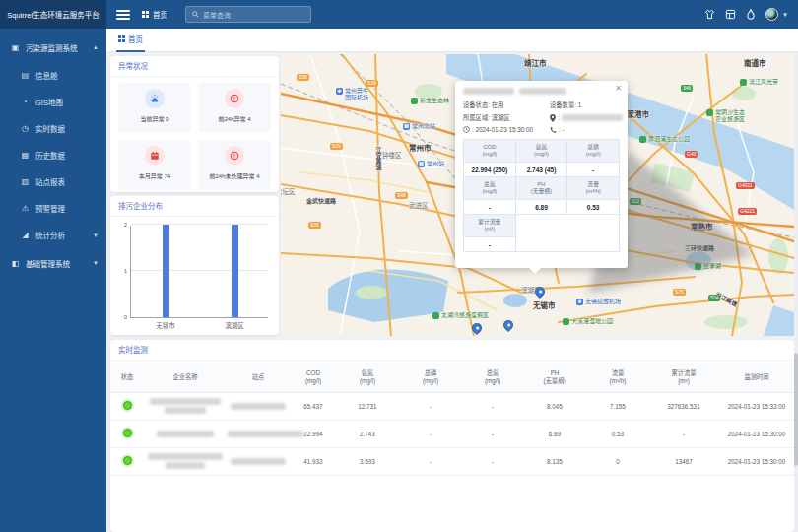  Describe the element at coordinates (542, 174) in the screenshot. I see `station-popup: ✕ 设备状态: 在用 设备数量: 1 所属区域: 滨湖区 : : 2024-01…` at that location.